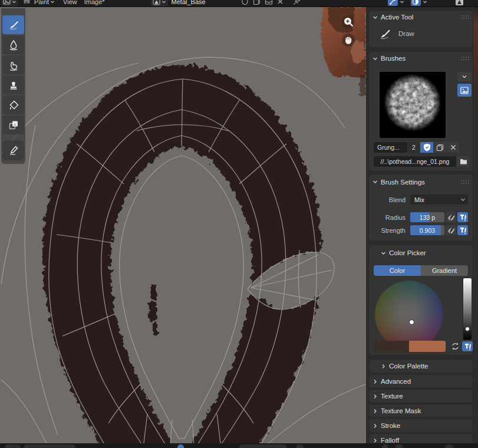 Image resolution: width=478 pixels, height=448 pixels. I want to click on editor-type-selector, so click(9, 4).